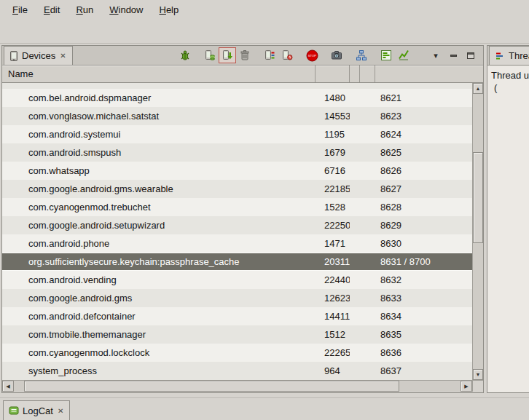  Describe the element at coordinates (361, 55) in the screenshot. I see `dump-view-hierarchy-icon` at that location.